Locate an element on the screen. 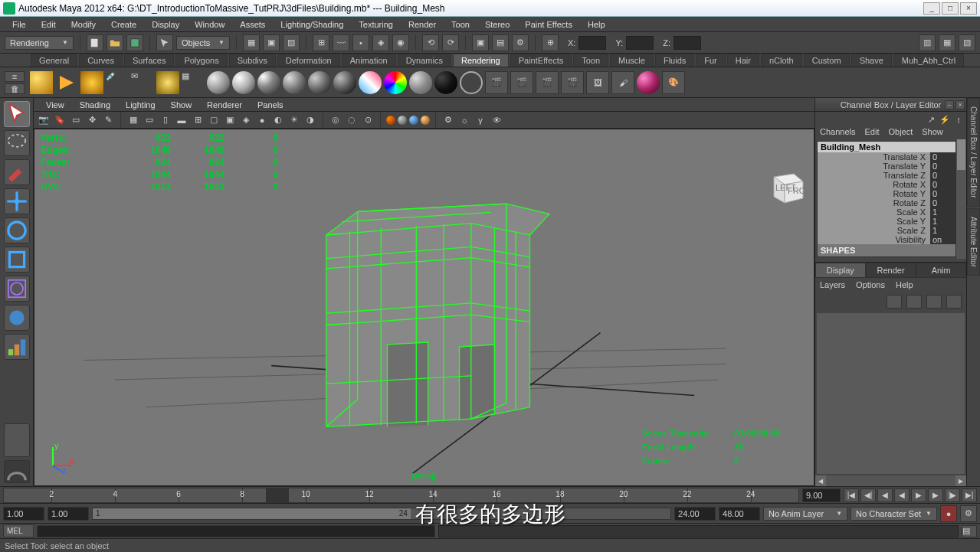 Image resolution: width=980 pixels, height=552 pixels. anisotropic-sphere-icon is located at coordinates (320, 83).